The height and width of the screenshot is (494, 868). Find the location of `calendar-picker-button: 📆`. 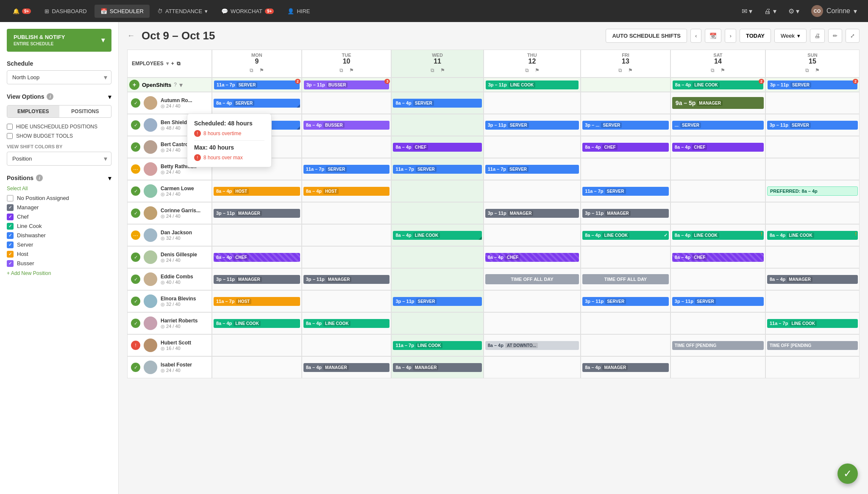

calendar-picker-button: 📆 is located at coordinates (713, 36).